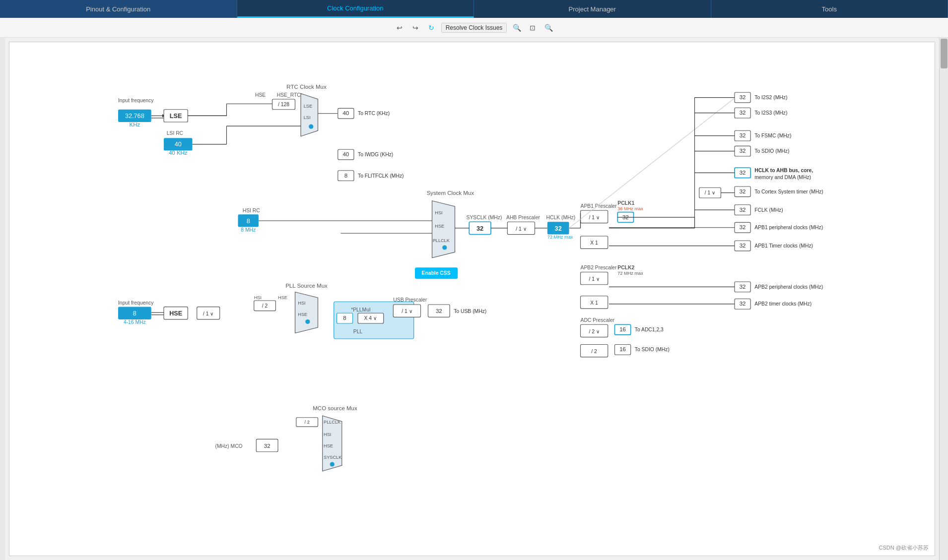  What do you see at coordinates (451, 193) in the screenshot?
I see `sys-clk-mux-label: System Clock Mux` at bounding box center [451, 193].